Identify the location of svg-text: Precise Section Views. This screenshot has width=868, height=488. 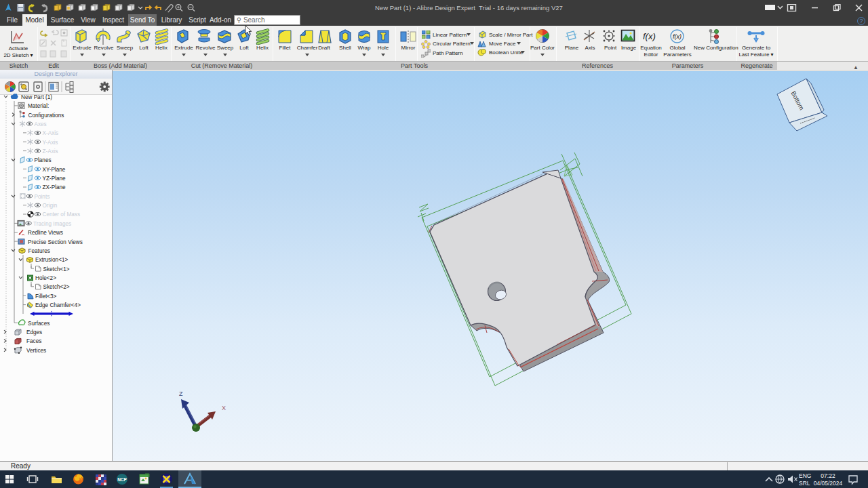
(56, 243).